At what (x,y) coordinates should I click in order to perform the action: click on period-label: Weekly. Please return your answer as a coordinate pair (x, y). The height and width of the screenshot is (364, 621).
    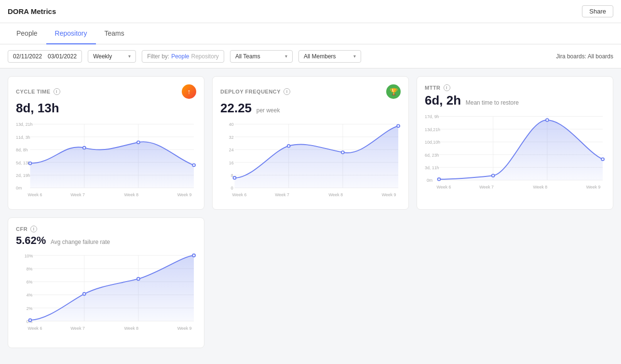
    Looking at the image, I should click on (102, 56).